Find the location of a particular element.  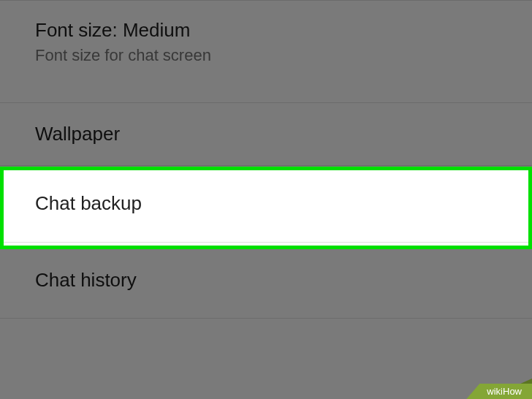

watermark-accent is located at coordinates (525, 381).